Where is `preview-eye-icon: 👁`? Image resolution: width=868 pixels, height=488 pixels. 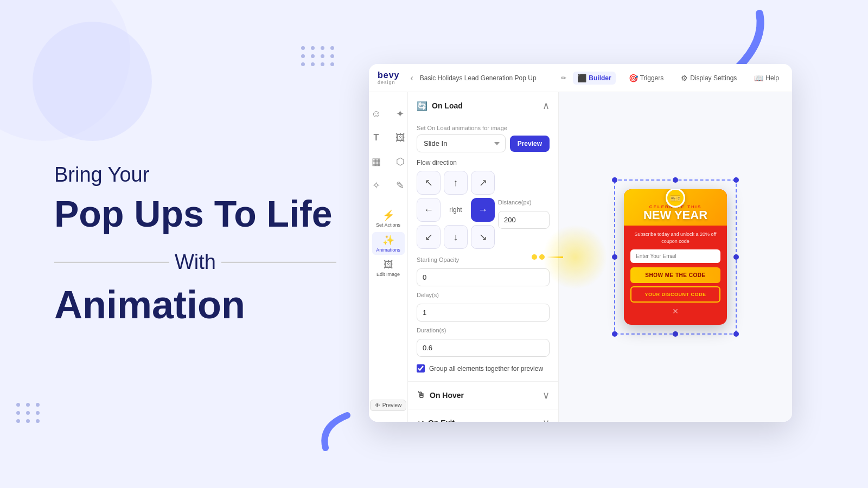 preview-eye-icon: 👁 is located at coordinates (378, 406).